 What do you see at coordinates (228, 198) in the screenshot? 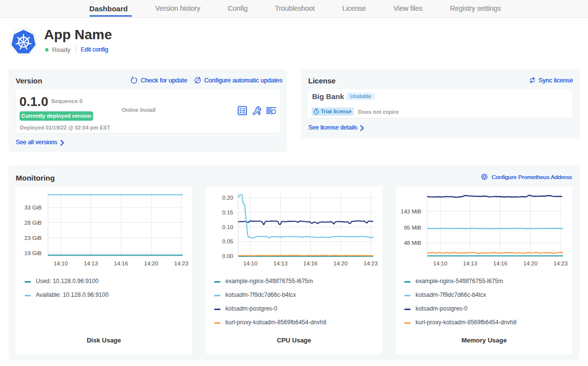
I see `svg-text: 0.20` at bounding box center [228, 198].